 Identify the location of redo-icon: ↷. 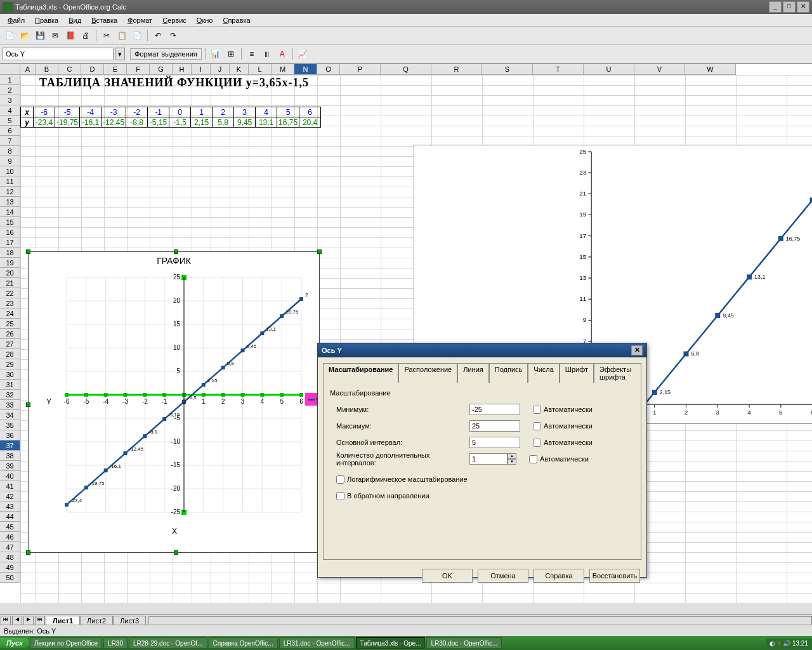
(173, 36).